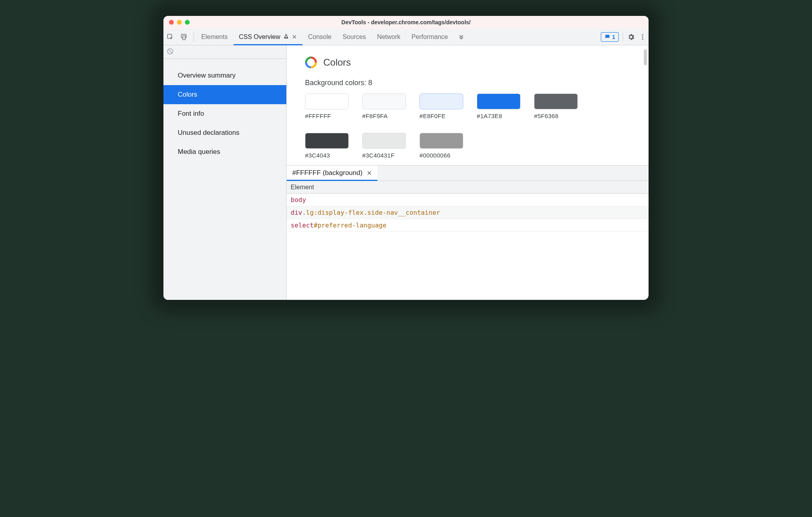  I want to click on tab-label: Console, so click(320, 37).